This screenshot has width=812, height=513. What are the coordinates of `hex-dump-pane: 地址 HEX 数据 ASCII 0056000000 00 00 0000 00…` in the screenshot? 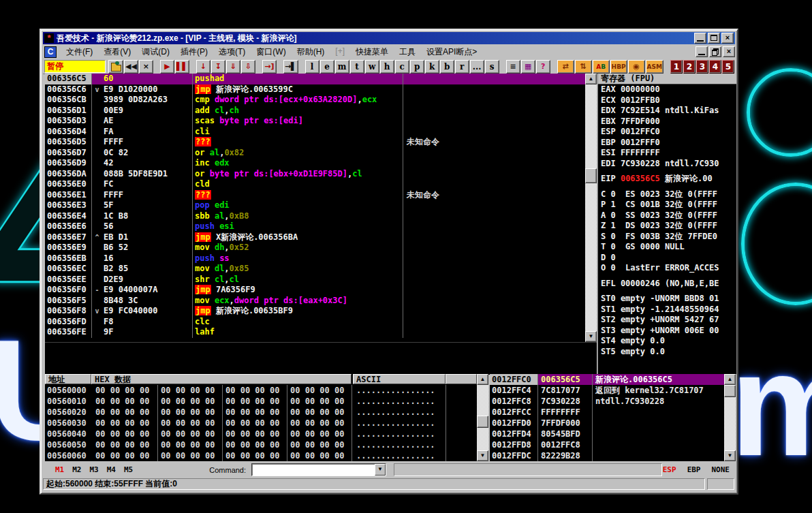 It's located at (261, 418).